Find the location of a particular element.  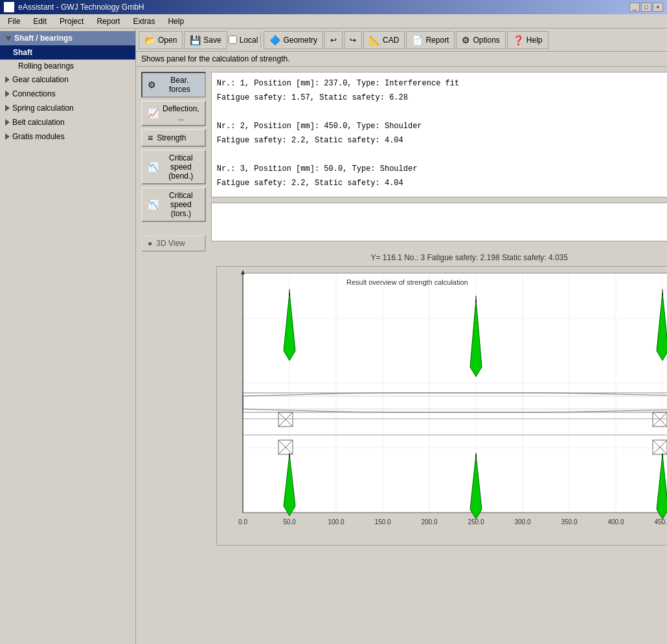

sidebar-item-shaft: Shaft is located at coordinates (67, 52).